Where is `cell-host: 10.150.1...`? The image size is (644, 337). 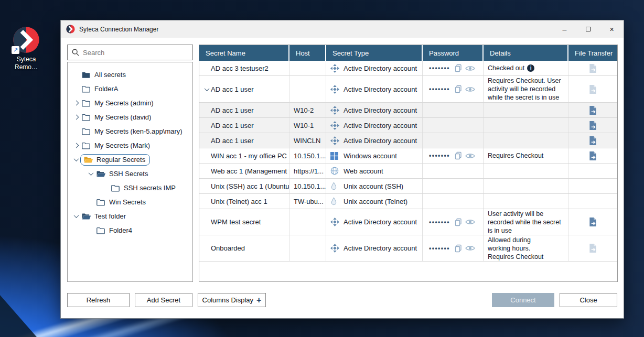 cell-host: 10.150.1... is located at coordinates (308, 186).